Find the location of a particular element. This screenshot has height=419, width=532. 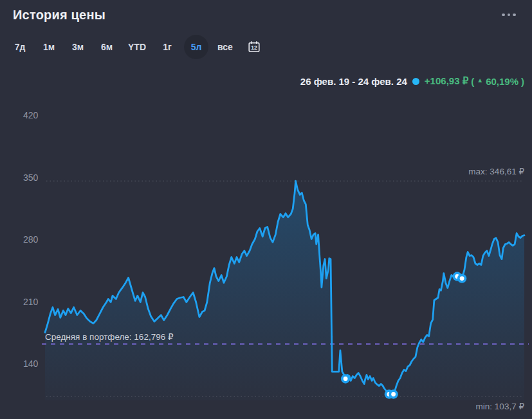

min-label: min: 103,7 ₽ is located at coordinates (500, 406).